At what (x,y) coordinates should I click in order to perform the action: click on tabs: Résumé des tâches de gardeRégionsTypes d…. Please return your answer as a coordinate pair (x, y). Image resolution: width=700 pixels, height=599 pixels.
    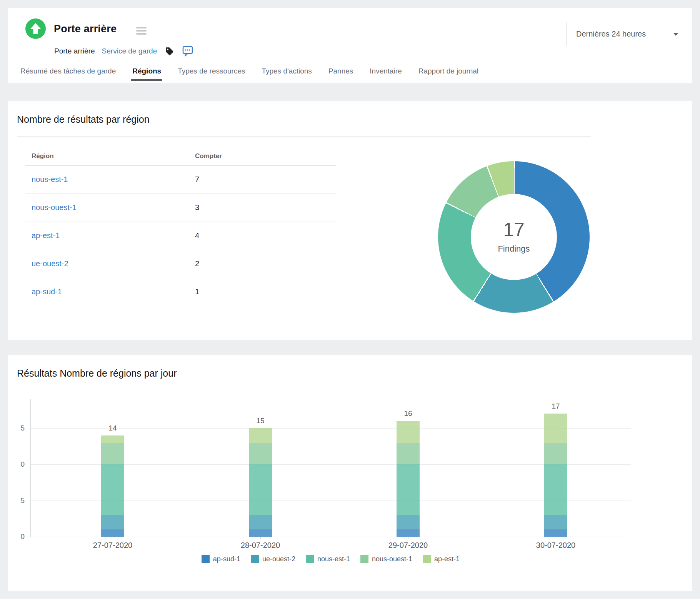
    Looking at the image, I should click on (249, 74).